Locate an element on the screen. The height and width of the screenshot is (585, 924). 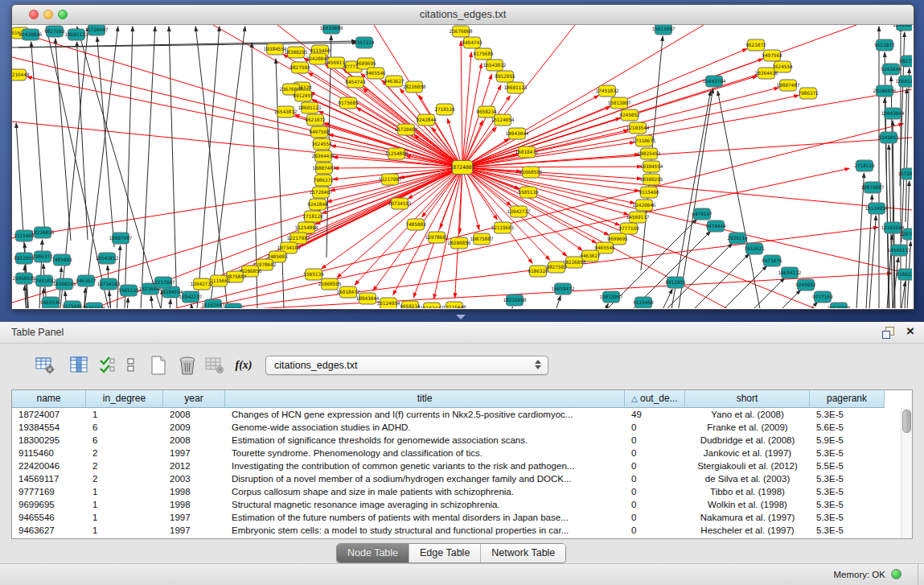
table-row: 977716911998Corpus callosum shape and si… is located at coordinates (457, 492).